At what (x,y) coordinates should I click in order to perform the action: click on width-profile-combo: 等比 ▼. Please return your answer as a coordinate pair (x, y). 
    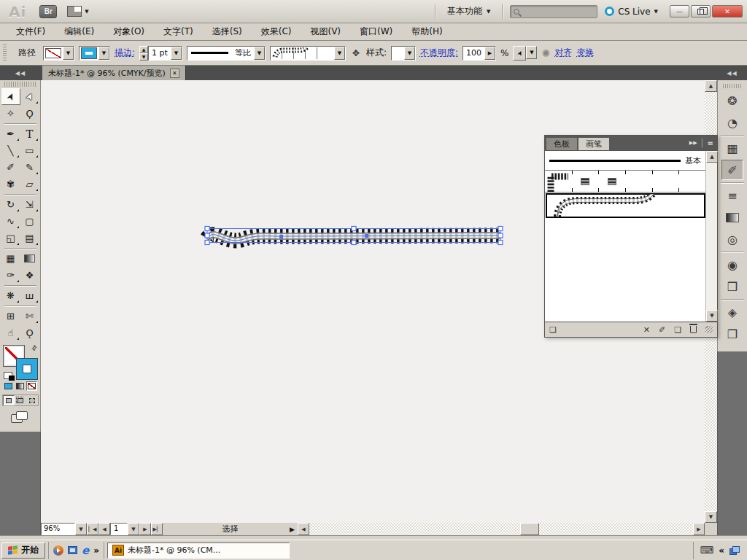
    Looking at the image, I should click on (226, 53).